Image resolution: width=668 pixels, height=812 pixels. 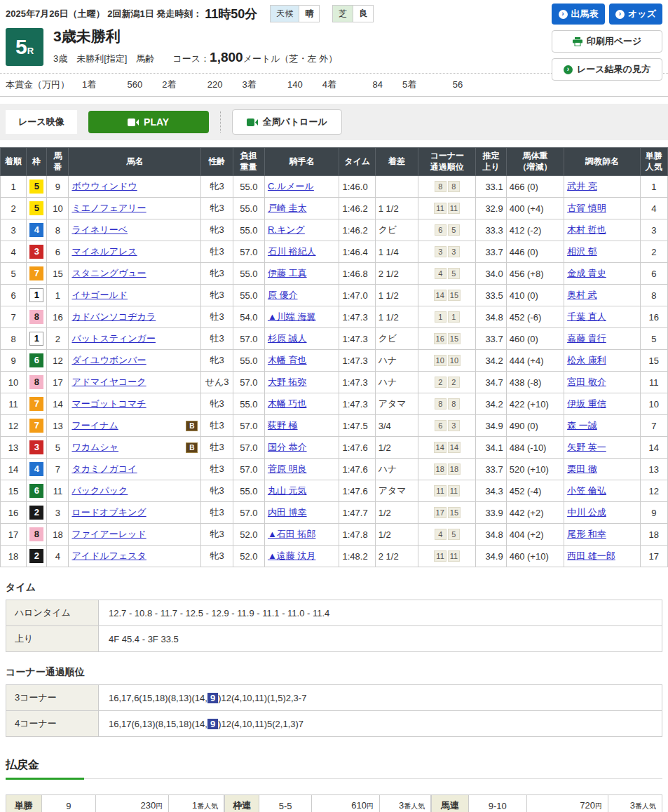 What do you see at coordinates (454, 469) in the screenshot?
I see `corner-position: 18` at bounding box center [454, 469].